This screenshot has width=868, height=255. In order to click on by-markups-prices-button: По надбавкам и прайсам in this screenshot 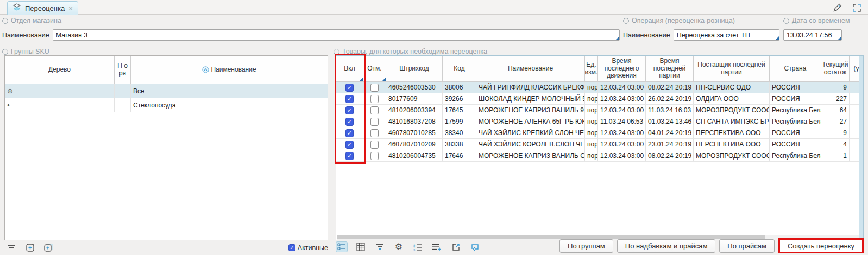, I will do `click(666, 246)`.